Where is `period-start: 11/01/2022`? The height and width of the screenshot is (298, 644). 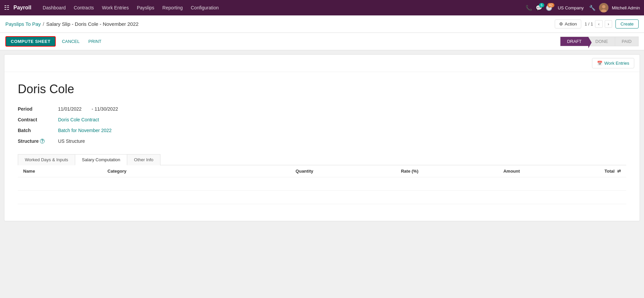
period-start: 11/01/2022 is located at coordinates (70, 109).